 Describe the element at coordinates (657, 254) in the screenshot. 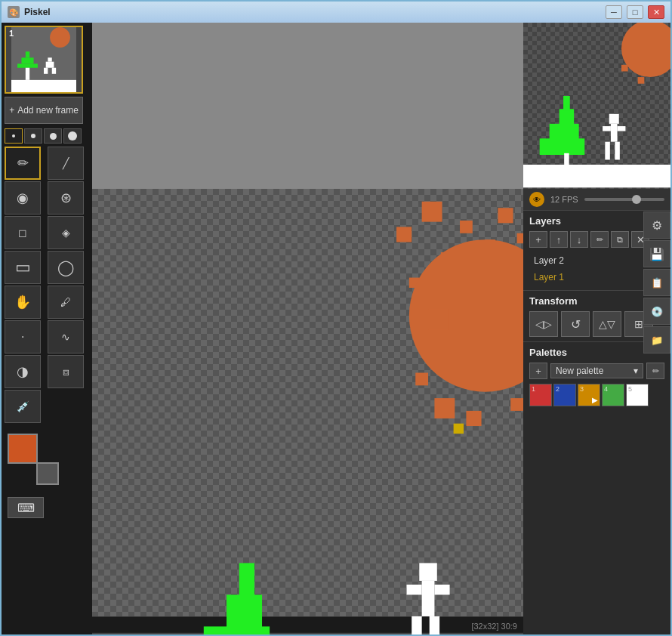

I see `save-piskel-button: 💾` at that location.